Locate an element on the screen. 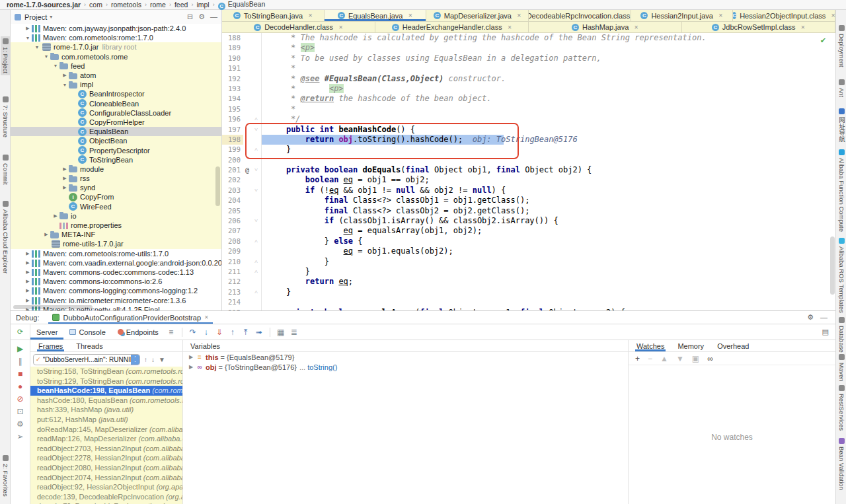 This screenshot has width=846, height=504. debug-tab-endpoints: Endpoints is located at coordinates (138, 332).